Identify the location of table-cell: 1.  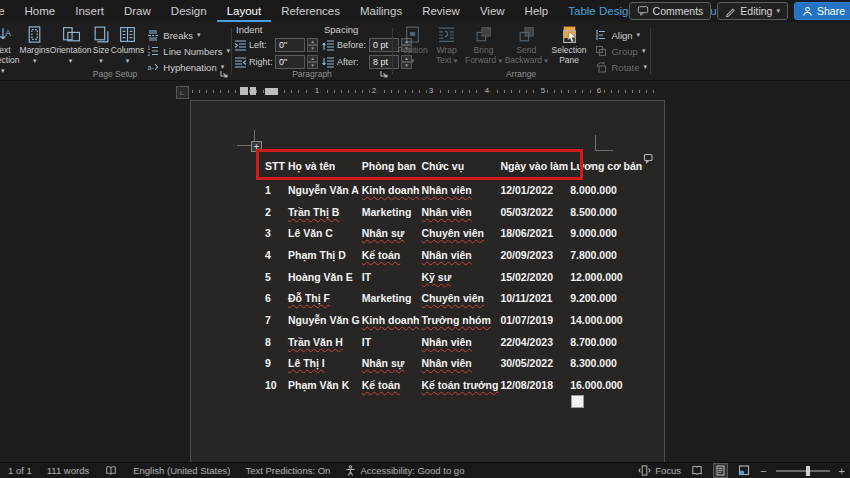
(268, 190).